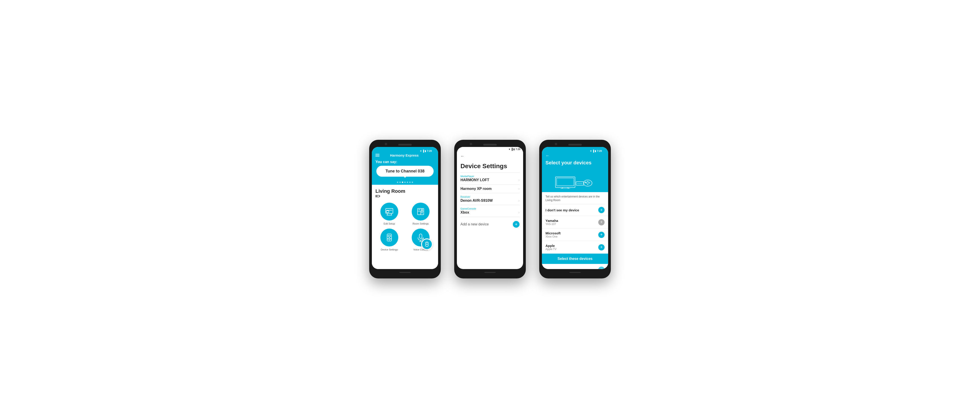 Image resolution: width=980 pixels, height=418 pixels. What do you see at coordinates (553, 233) in the screenshot?
I see `microsoft-name: Microsoft` at bounding box center [553, 233].